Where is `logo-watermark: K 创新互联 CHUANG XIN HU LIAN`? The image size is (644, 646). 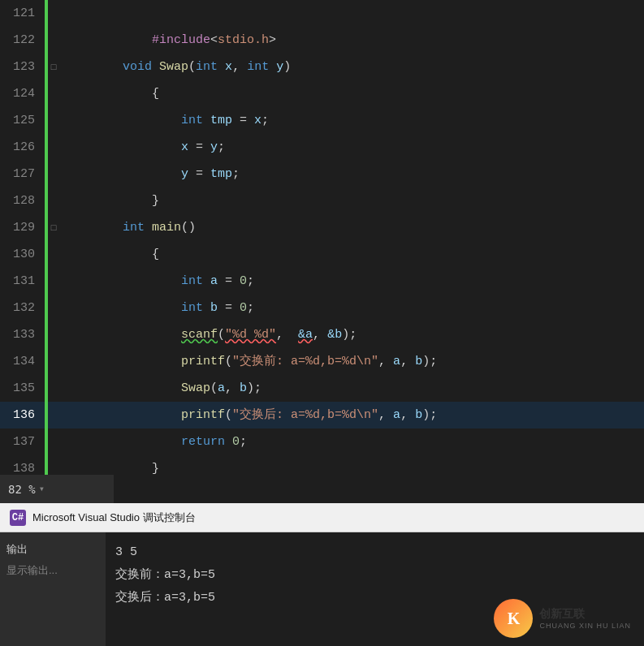 logo-watermark: K 创新互联 CHUANG XIN HU LIAN is located at coordinates (562, 618).